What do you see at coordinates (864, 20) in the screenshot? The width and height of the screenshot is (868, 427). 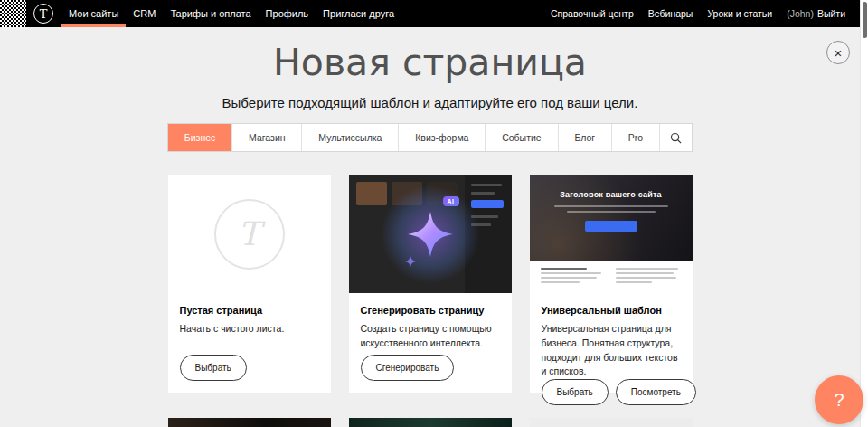 I see `scrollbar-thumb` at bounding box center [864, 20].